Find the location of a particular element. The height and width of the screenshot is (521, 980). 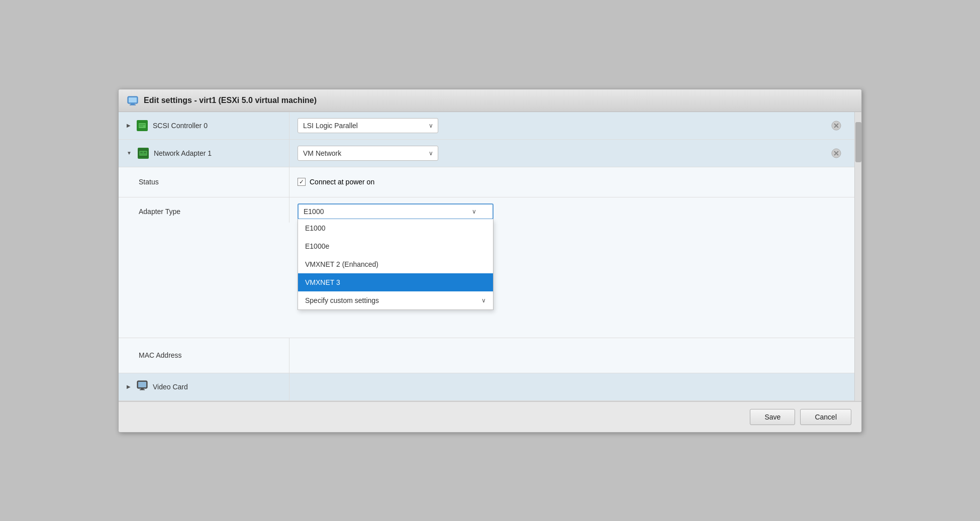

net-icon is located at coordinates (143, 153).